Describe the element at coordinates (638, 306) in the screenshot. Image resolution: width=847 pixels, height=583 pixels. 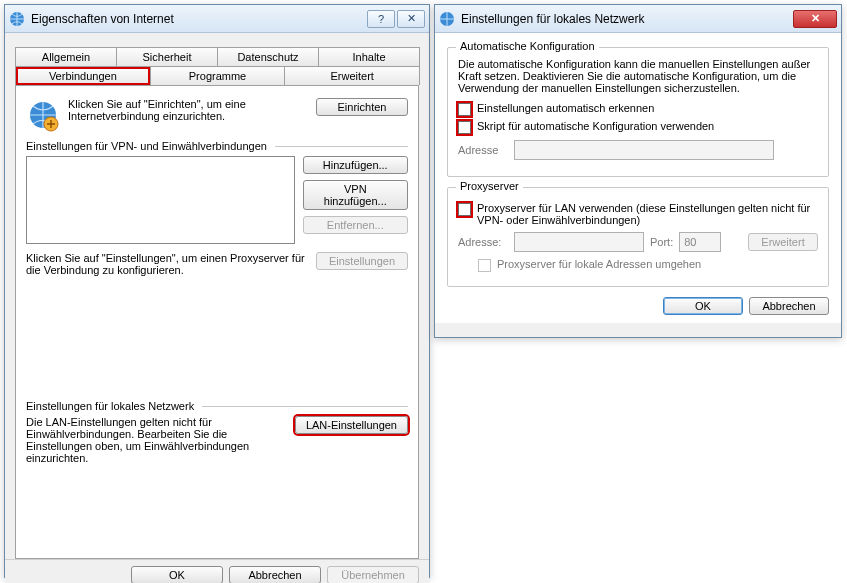
I see `dialog-footer: OK Abbrechen` at that location.